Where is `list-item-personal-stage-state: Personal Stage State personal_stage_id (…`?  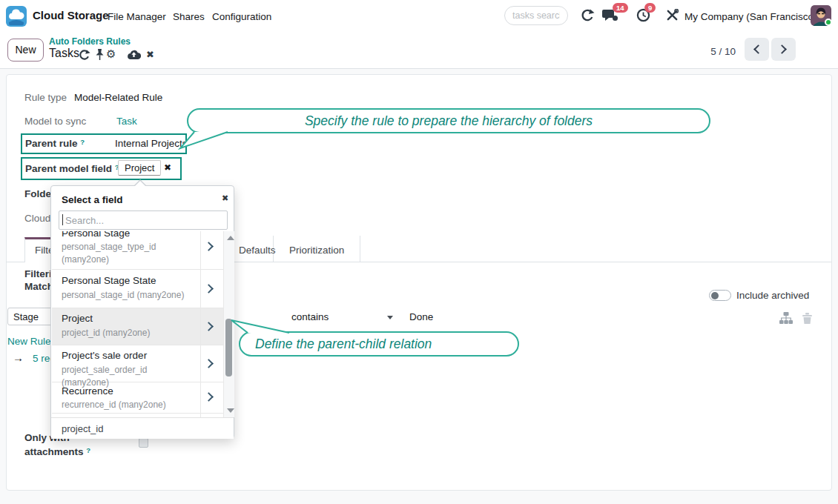
list-item-personal-stage-state: Personal Stage State personal_stage_id (… is located at coordinates (138, 289).